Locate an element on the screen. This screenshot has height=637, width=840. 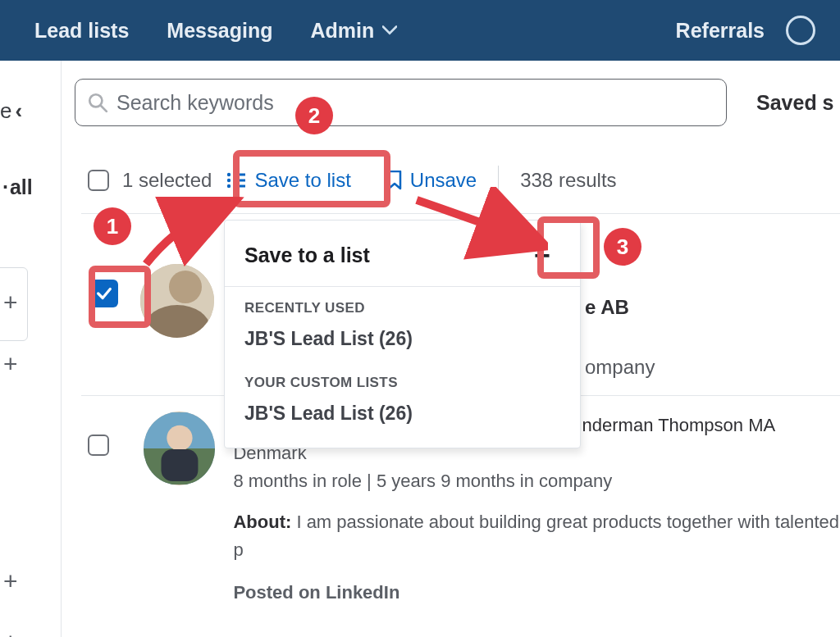
row2-posted: Posted on LinkedIn is located at coordinates (536, 593).